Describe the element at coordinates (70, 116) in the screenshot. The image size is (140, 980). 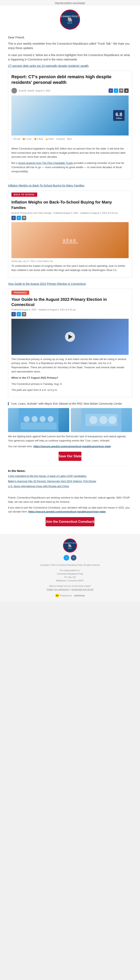
I see `pension-map-image: 6.8 Trillion` at that location.